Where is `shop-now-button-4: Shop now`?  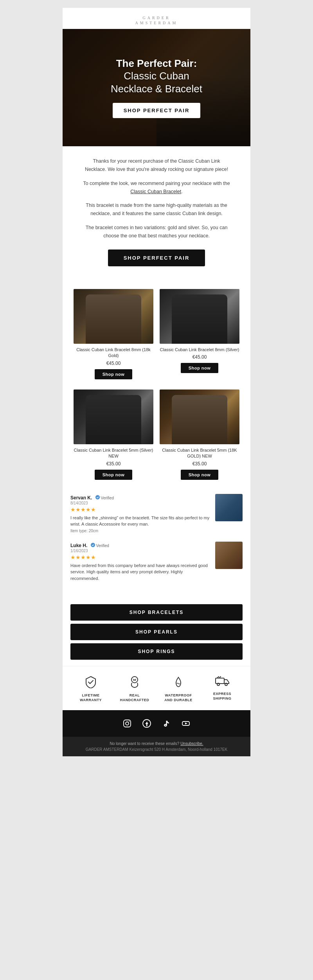 shop-now-button-4: Shop now is located at coordinates (200, 475).